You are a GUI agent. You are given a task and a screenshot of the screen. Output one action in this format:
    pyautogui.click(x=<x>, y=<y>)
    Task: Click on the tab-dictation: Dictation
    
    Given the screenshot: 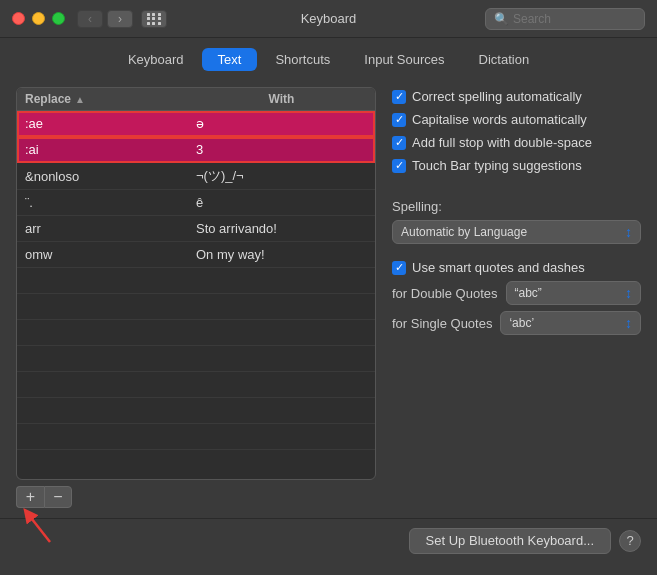 What is the action you would take?
    pyautogui.click(x=504, y=60)
    